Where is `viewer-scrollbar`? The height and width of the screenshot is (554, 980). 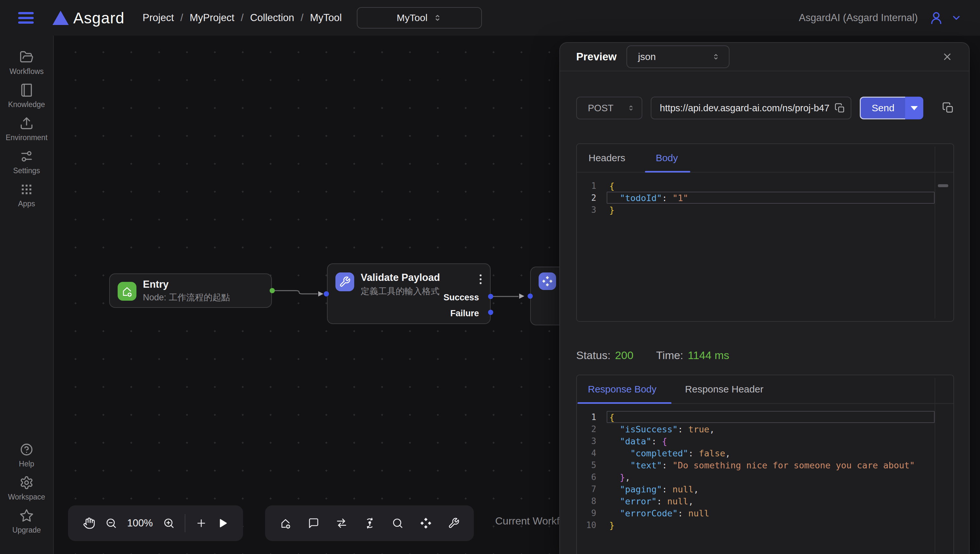 viewer-scrollbar is located at coordinates (935, 465).